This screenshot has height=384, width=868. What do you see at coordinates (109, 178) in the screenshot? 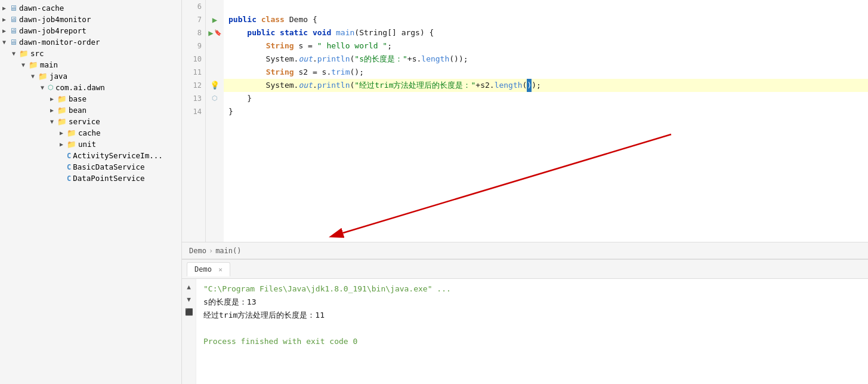
I see `sidebar-item-label: DataPointService` at bounding box center [109, 178].